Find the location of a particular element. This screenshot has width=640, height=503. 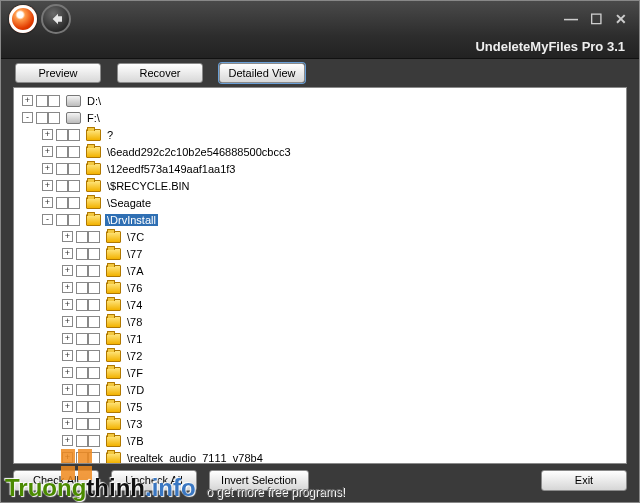

tree-node-label: \76 is located at coordinates (134, 288).